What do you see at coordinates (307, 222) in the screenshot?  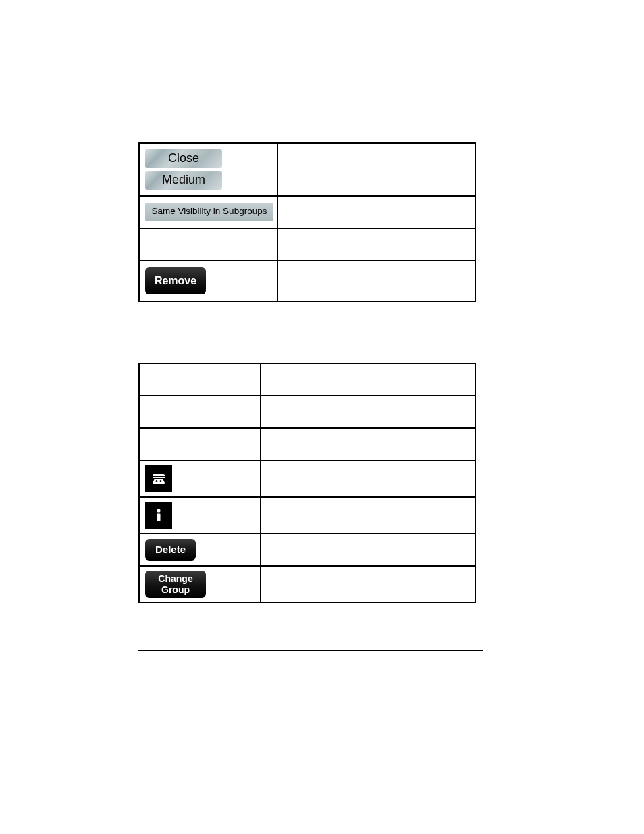 I see `table-visibility-controls: Close Medium Same Visibility in Subgroup…` at bounding box center [307, 222].